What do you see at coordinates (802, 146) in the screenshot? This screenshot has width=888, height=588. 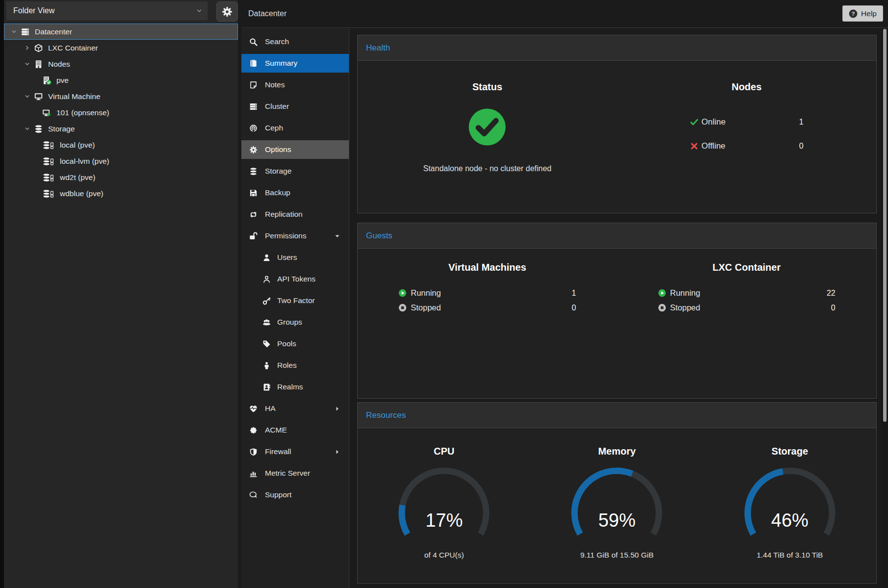 I see `offline-count: 0` at bounding box center [802, 146].